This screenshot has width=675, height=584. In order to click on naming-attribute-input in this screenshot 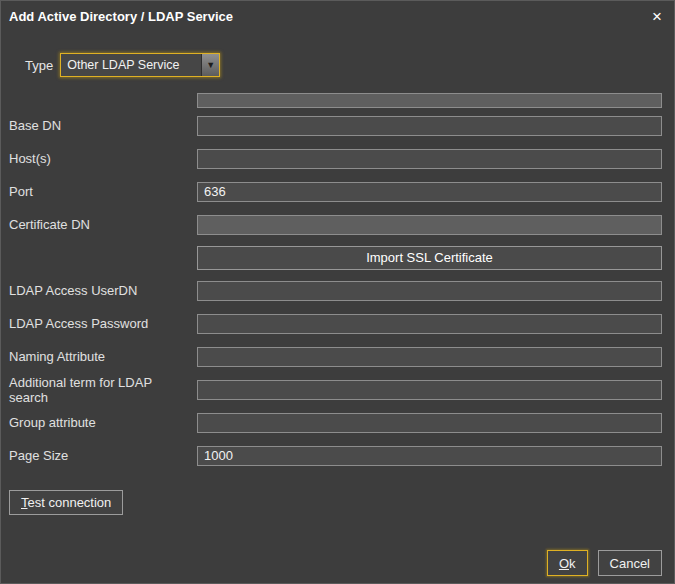, I will do `click(430, 357)`.